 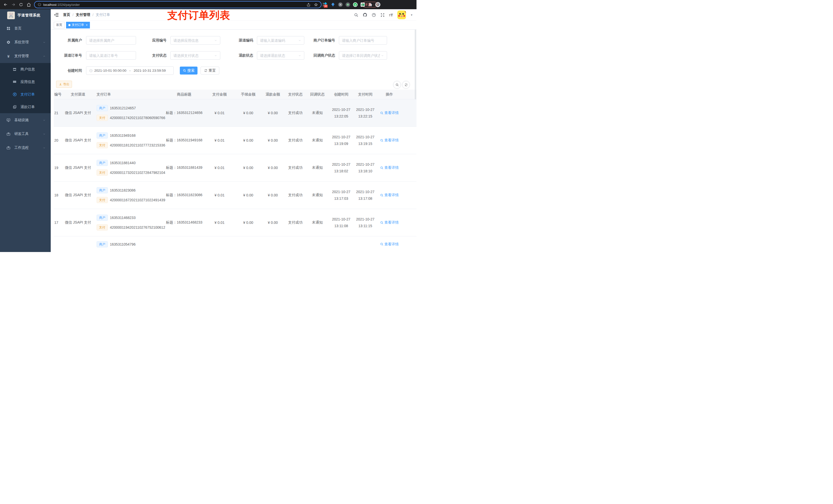 I want to click on cell-id: 17, so click(x=59, y=222).